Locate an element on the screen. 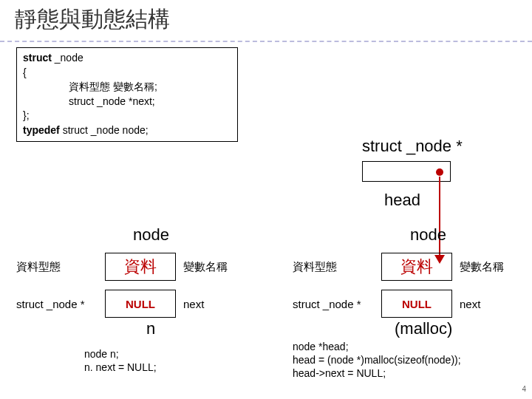  pointer-type-label: struct _node * is located at coordinates (412, 146).